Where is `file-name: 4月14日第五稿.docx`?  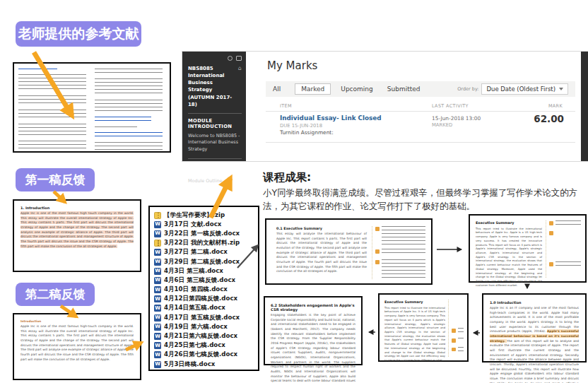 file-name: 4月14日第五稿.docx is located at coordinates (195, 308).